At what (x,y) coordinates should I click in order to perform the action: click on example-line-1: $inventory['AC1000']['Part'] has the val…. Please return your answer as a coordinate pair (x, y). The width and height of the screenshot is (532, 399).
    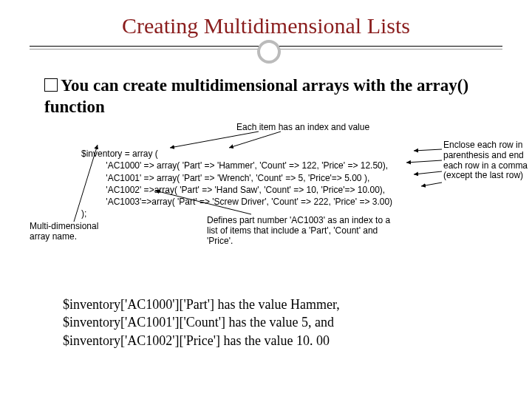
    Looking at the image, I should click on (275, 304).